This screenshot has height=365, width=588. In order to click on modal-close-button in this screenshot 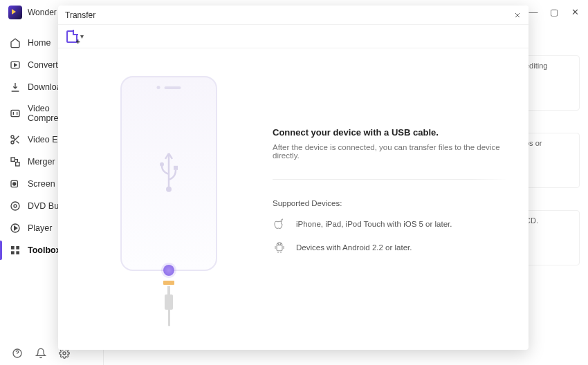, I will do `click(517, 15)`.